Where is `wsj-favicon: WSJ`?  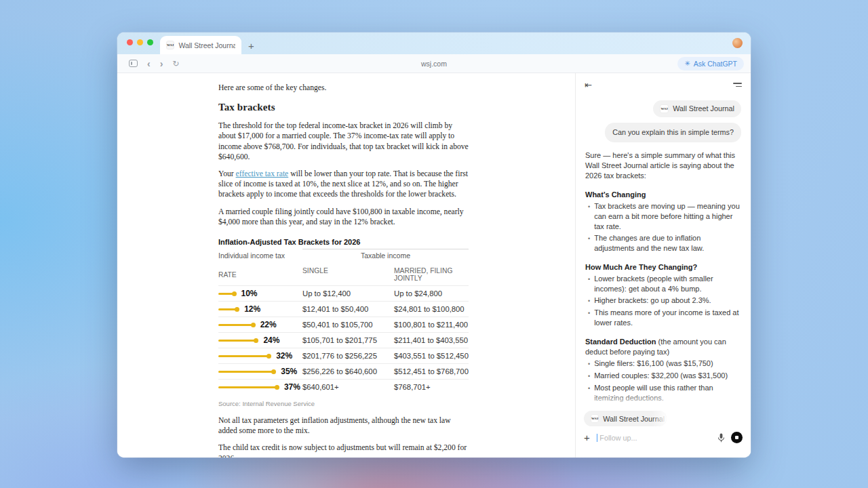 wsj-favicon: WSJ is located at coordinates (170, 45).